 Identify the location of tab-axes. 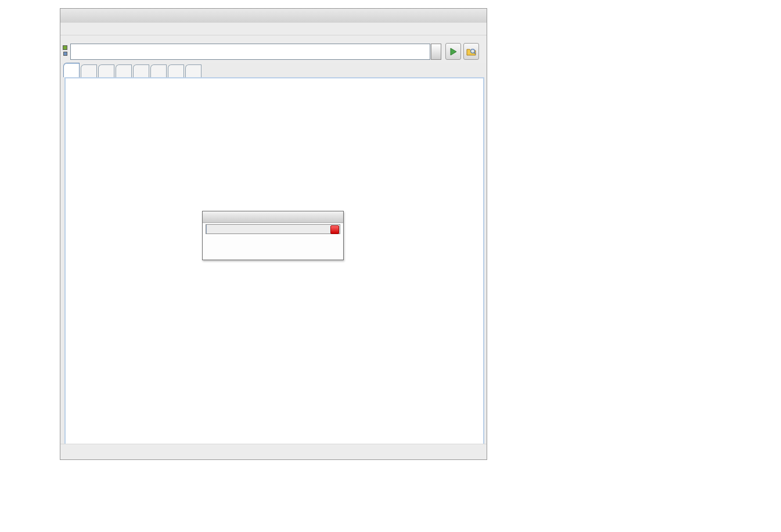
(89, 71).